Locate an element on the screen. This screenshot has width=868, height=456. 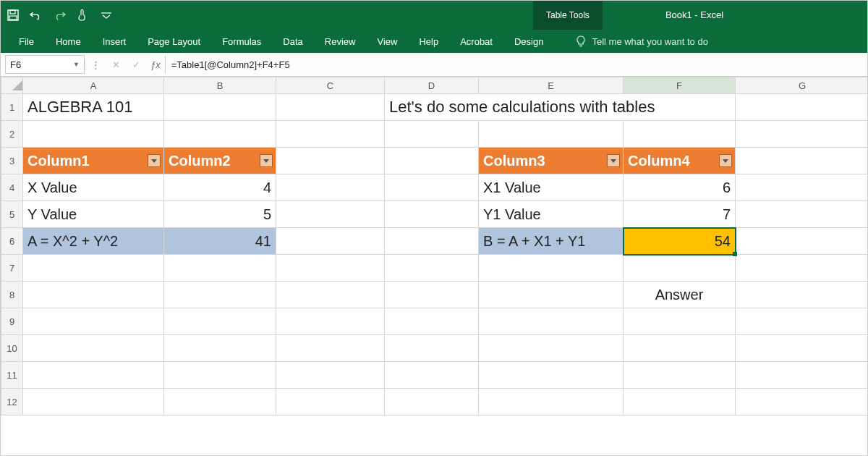
row-header-5: 5 is located at coordinates (12, 214).